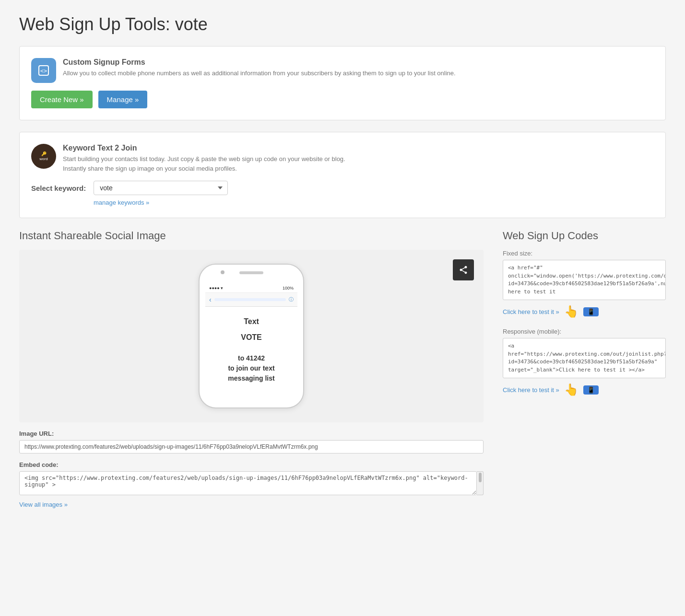 The width and height of the screenshot is (685, 616). Describe the element at coordinates (584, 369) in the screenshot. I see `web-codes-section: Web Sign Up Codes Fixed size: <a href="#…` at that location.